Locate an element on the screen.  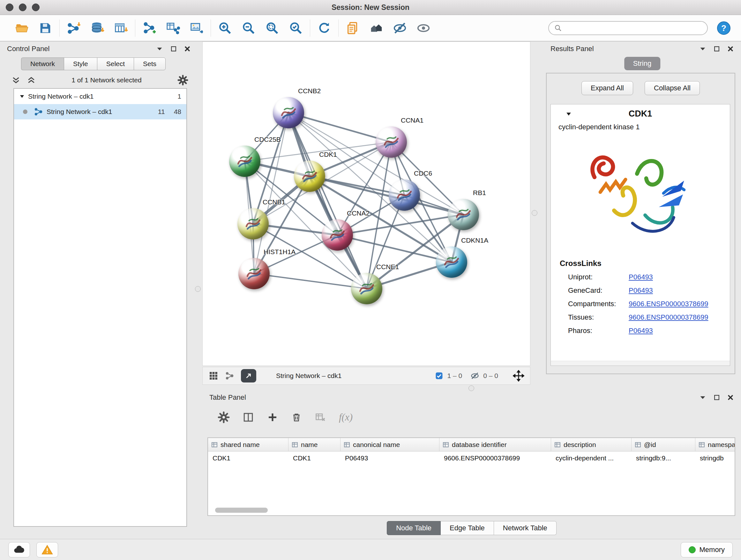
node-label-rb1: RB1 is located at coordinates (480, 193).